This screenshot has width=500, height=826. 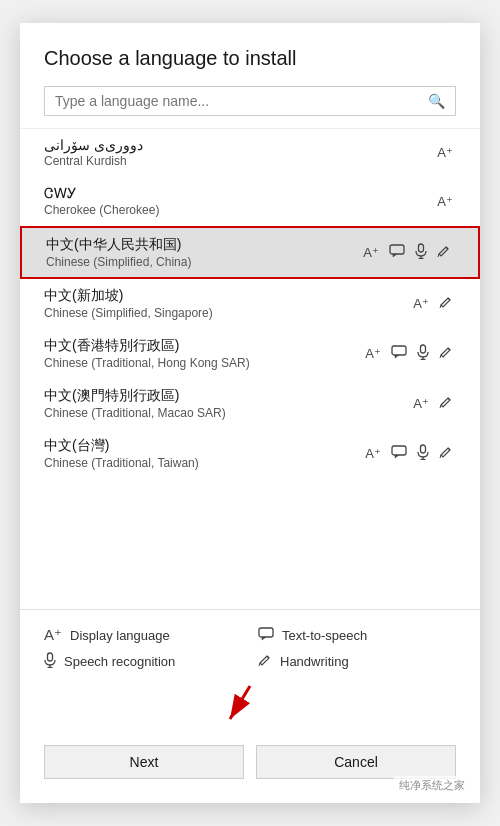 I want to click on list-item: دووری‌ی سۆرانیCentral KurdishA⁺, so click(x=250, y=153).